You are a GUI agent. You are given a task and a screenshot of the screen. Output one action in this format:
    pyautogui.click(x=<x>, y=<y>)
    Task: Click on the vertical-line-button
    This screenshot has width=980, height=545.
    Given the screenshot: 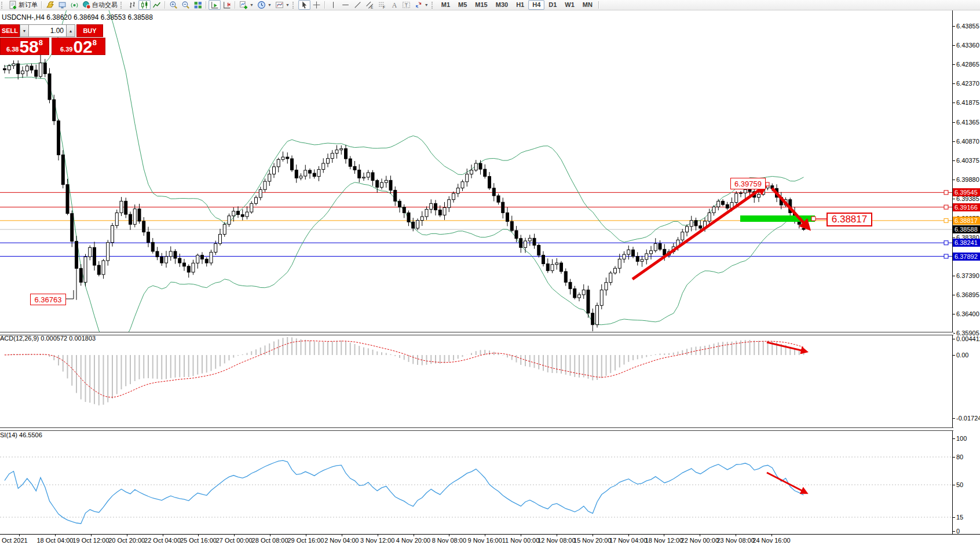 What is the action you would take?
    pyautogui.click(x=334, y=5)
    